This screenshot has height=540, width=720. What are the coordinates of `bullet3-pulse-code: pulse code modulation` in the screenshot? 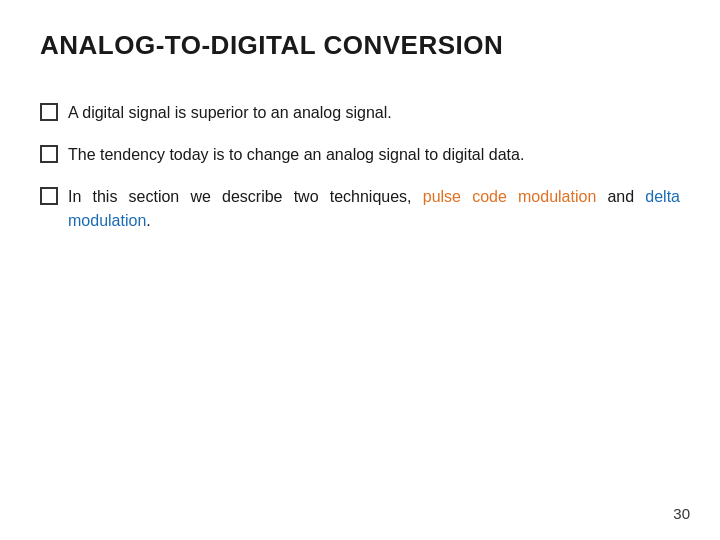 It's located at (510, 196).